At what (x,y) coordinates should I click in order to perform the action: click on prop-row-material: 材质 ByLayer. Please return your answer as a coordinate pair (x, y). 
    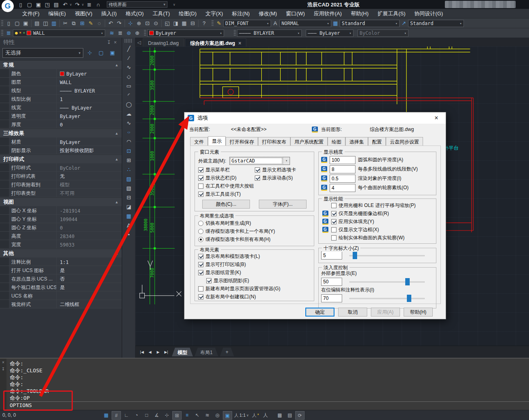
    Looking at the image, I should click on (61, 141).